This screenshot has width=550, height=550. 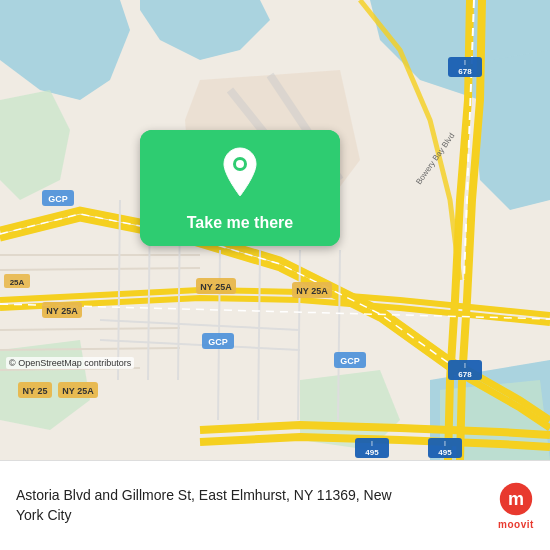 I want to click on location-pin-icon, so click(x=240, y=172).